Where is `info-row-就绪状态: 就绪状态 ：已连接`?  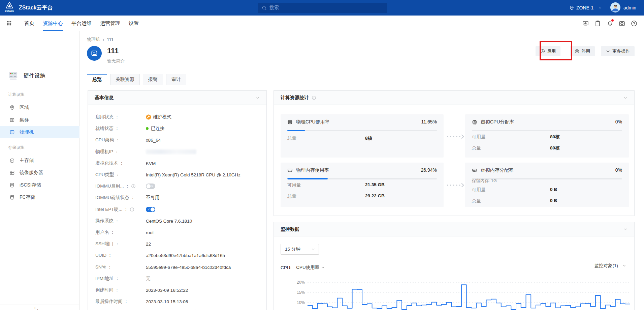
info-row-就绪状态: 就绪状态 ：已连接 is located at coordinates (130, 129).